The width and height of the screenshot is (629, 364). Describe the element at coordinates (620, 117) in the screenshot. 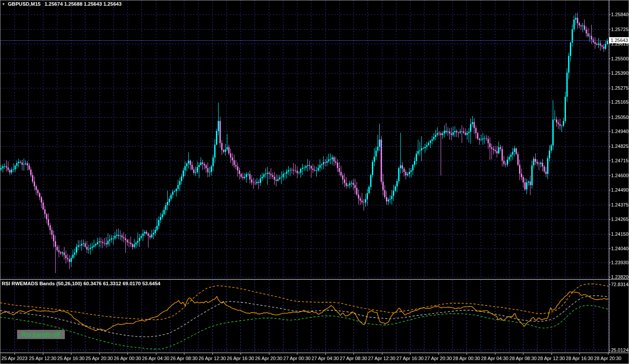

I see `price-axis-label: 1.25050` at that location.